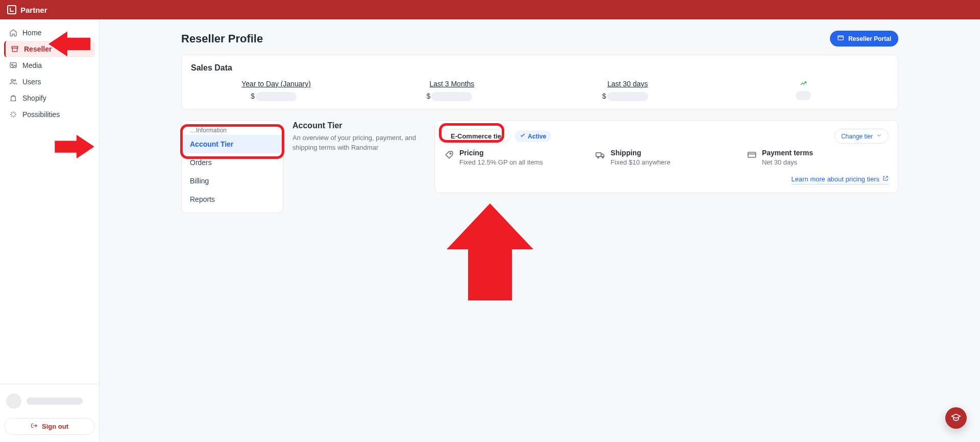 This screenshot has width=980, height=442. What do you see at coordinates (232, 181) in the screenshot?
I see `subnav-item-billing: Billing` at bounding box center [232, 181].